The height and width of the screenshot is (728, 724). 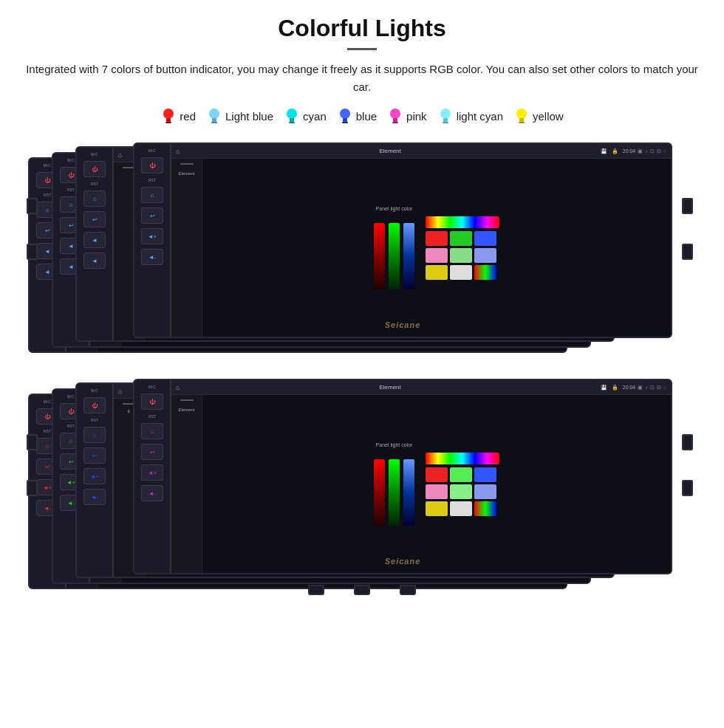 I want to click on b2-home-icon: ⌂, so click(x=71, y=442).